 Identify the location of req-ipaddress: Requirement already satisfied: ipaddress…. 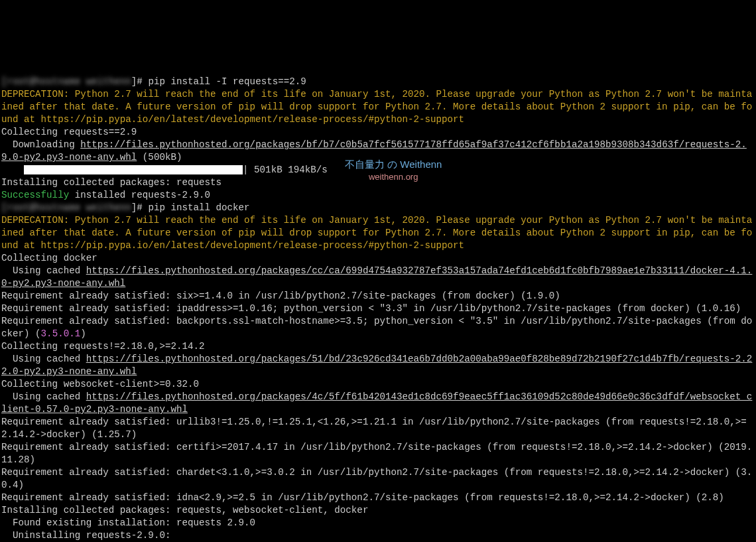
(371, 308).